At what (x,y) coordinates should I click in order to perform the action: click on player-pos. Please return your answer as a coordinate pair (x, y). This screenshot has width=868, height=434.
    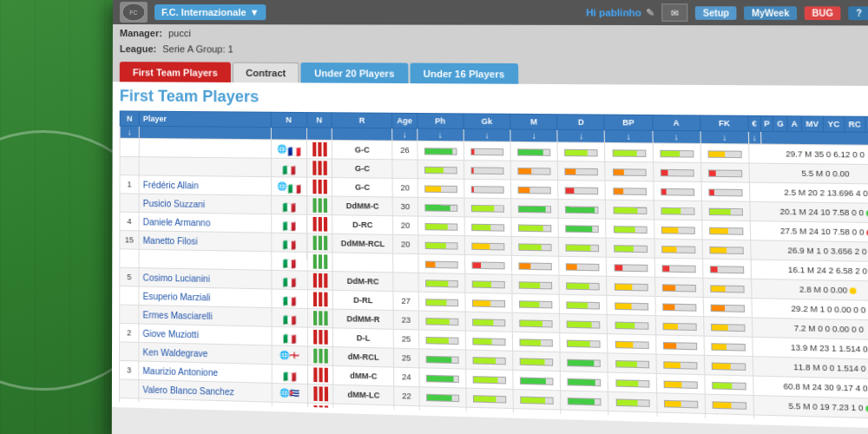
    Looking at the image, I should click on (363, 262).